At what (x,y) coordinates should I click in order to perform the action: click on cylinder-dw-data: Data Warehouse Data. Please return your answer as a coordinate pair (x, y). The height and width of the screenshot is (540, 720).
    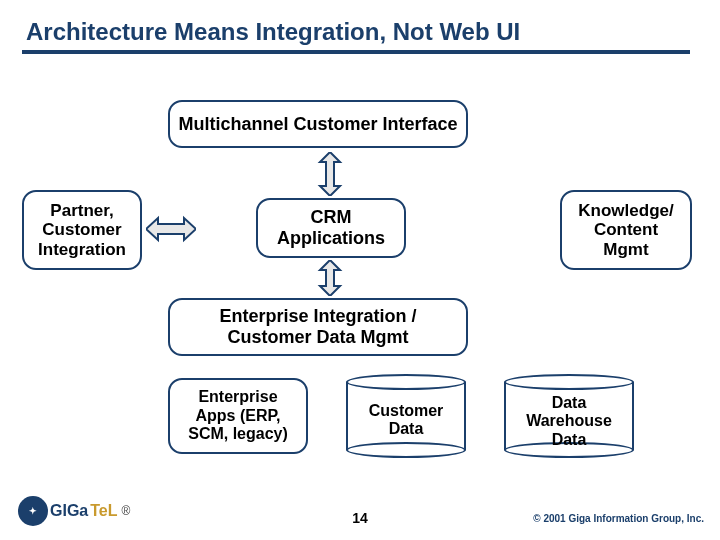
    Looking at the image, I should click on (569, 416).